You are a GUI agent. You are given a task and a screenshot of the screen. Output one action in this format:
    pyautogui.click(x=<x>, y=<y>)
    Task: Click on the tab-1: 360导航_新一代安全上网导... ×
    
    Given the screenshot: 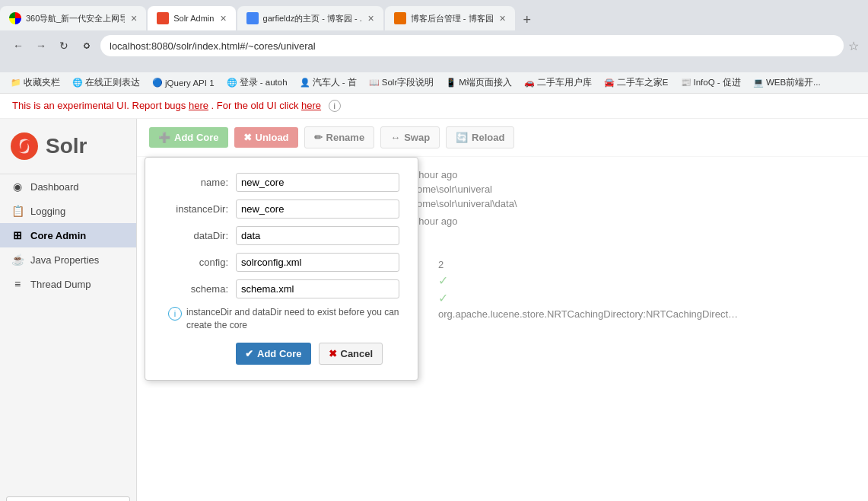 What is the action you would take?
    pyautogui.click(x=73, y=18)
    